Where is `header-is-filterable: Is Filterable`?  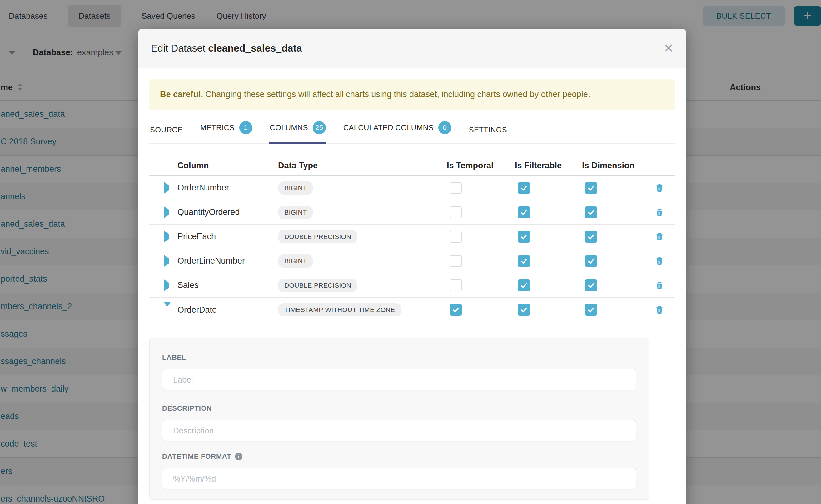
header-is-filterable: Is Filterable is located at coordinates (545, 165).